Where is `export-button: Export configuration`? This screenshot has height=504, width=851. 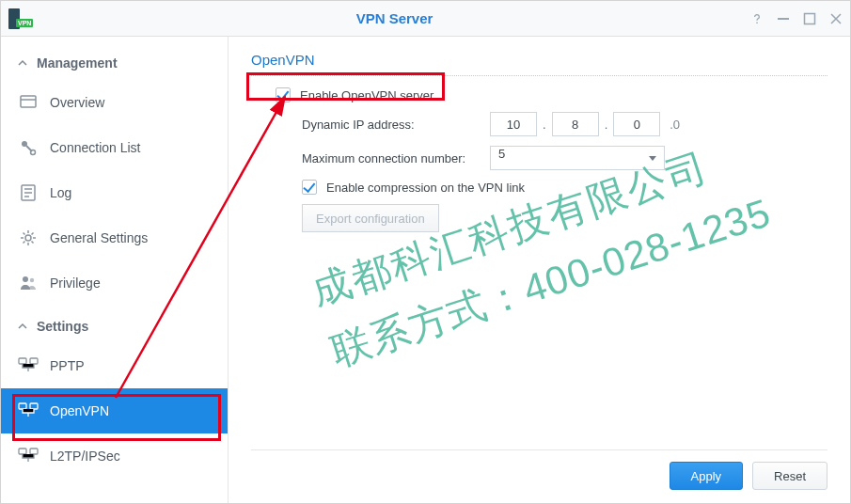 export-button: Export configuration is located at coordinates (370, 218).